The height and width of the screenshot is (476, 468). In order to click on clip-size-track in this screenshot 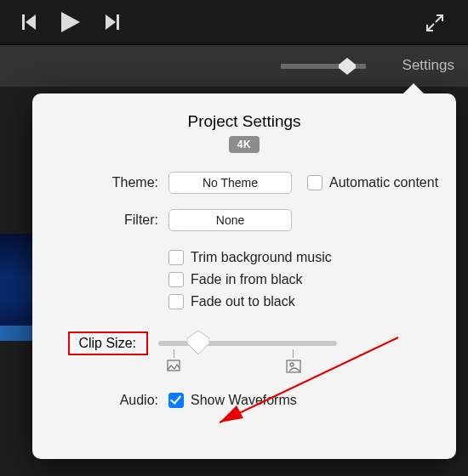, I will do `click(248, 343)`.